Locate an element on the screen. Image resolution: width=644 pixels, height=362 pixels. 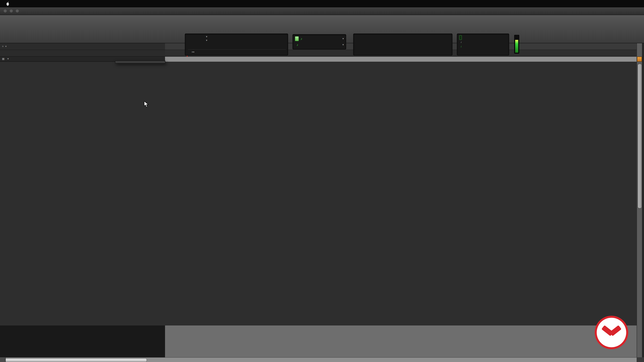
grid-dropdown-icon: ▾ is located at coordinates (343, 39).